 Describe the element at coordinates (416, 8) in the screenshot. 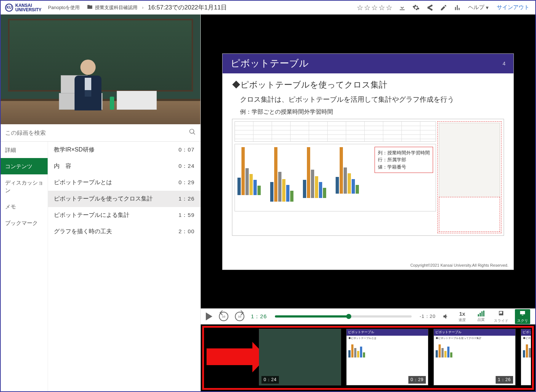

I see `settings-button` at that location.